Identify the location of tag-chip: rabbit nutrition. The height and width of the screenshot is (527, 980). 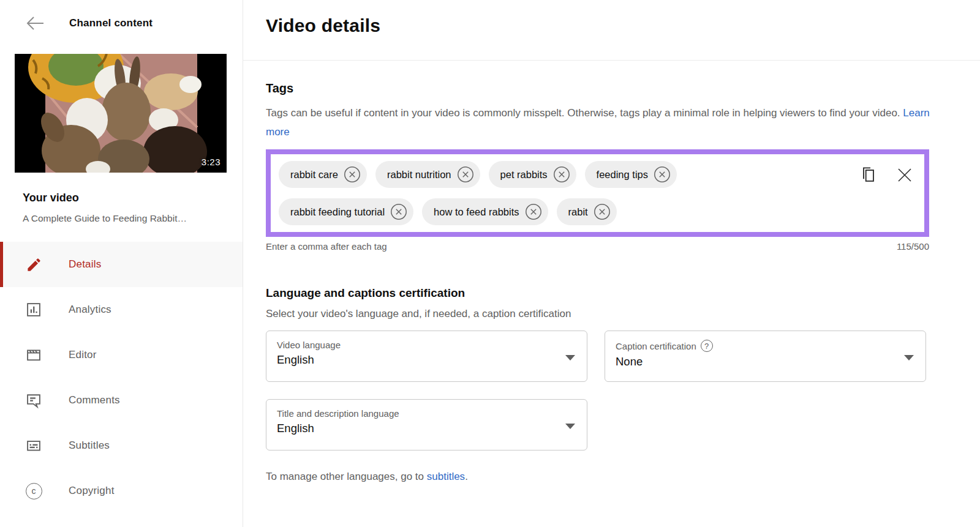
(428, 174).